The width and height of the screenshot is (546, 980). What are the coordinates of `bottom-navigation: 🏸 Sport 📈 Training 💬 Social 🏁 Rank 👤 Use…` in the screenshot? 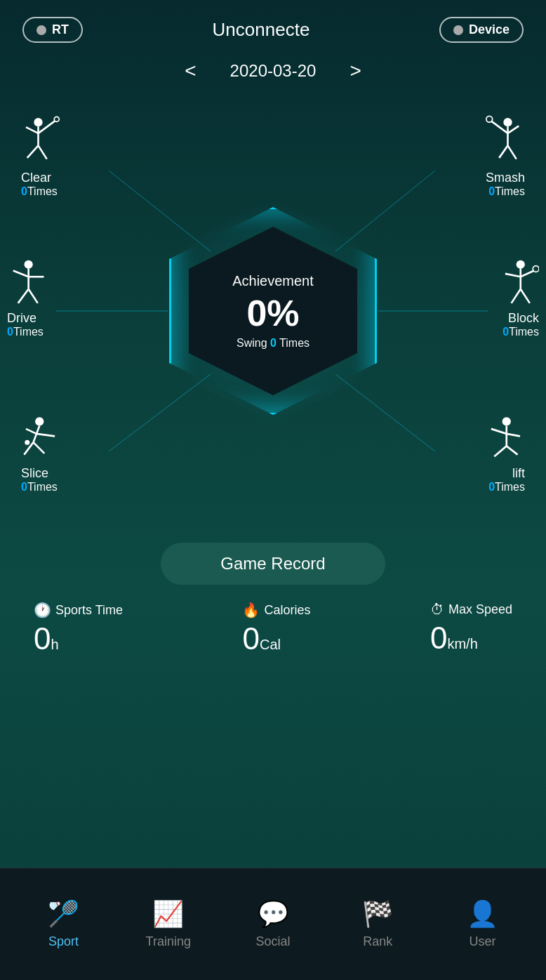 It's located at (273, 924).